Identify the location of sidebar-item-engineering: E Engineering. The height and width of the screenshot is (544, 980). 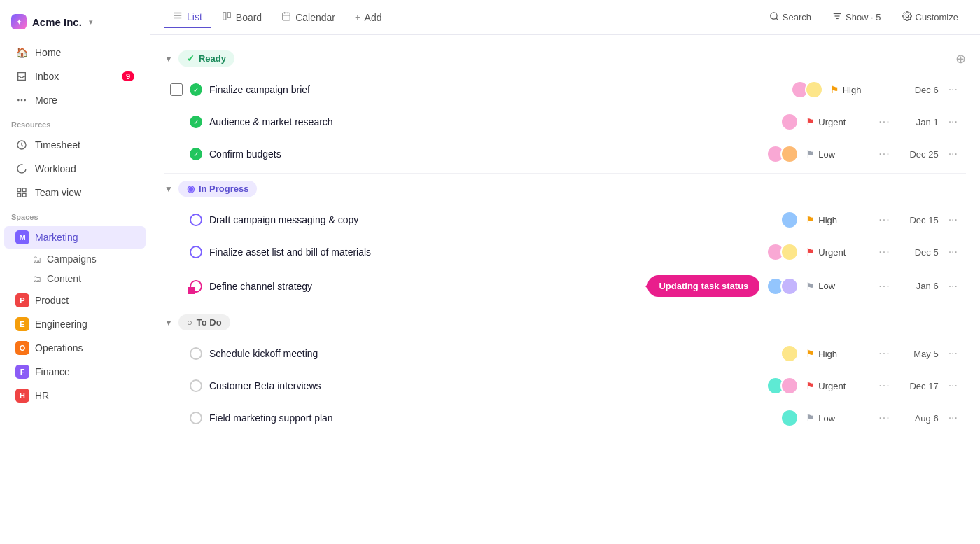
(75, 324).